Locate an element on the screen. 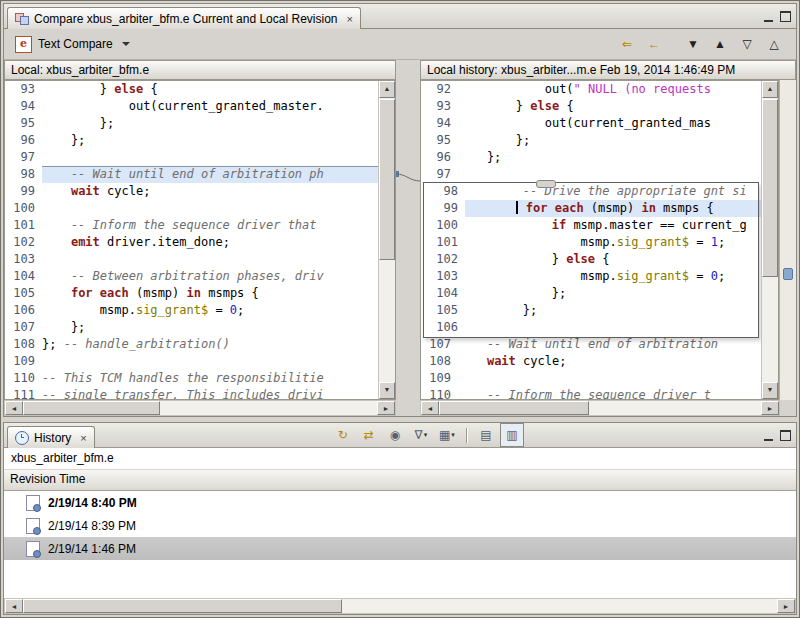  left-vertical-scrollbar: ▲ ▼ is located at coordinates (386, 240).